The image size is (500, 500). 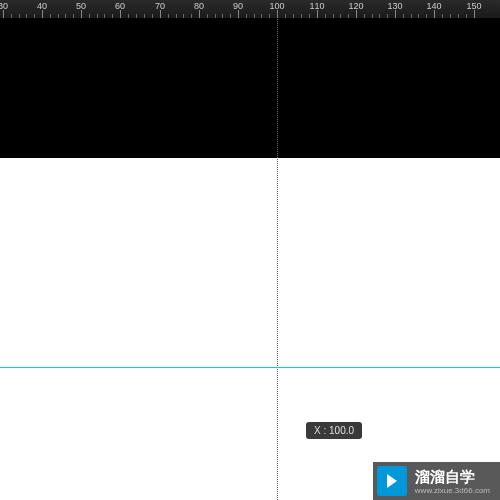 What do you see at coordinates (160, 6) in the screenshot?
I see `ruler-label: 70` at bounding box center [160, 6].